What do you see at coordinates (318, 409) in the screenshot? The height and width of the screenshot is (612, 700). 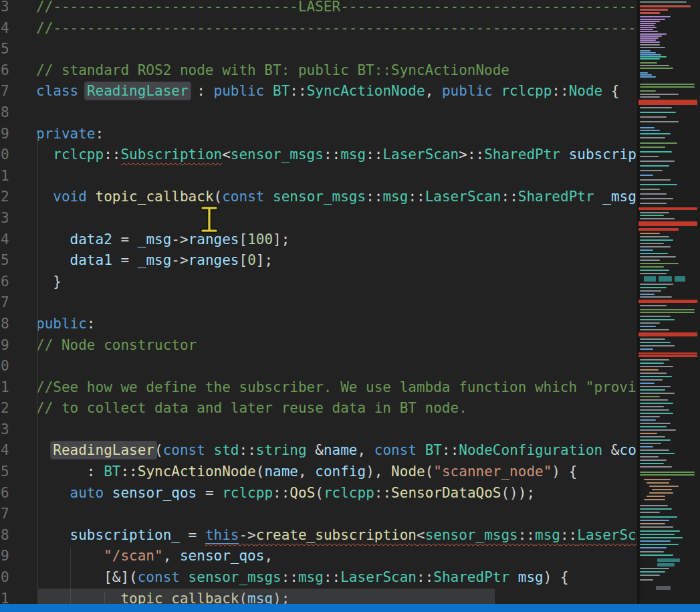 I see `code-line: 2// to collect data and later reuse data…` at bounding box center [318, 409].